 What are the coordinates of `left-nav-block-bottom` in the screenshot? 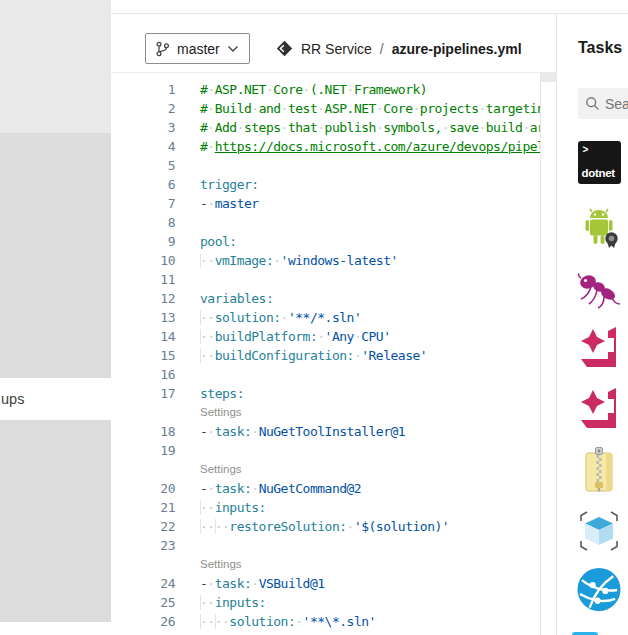 It's located at (56, 521).